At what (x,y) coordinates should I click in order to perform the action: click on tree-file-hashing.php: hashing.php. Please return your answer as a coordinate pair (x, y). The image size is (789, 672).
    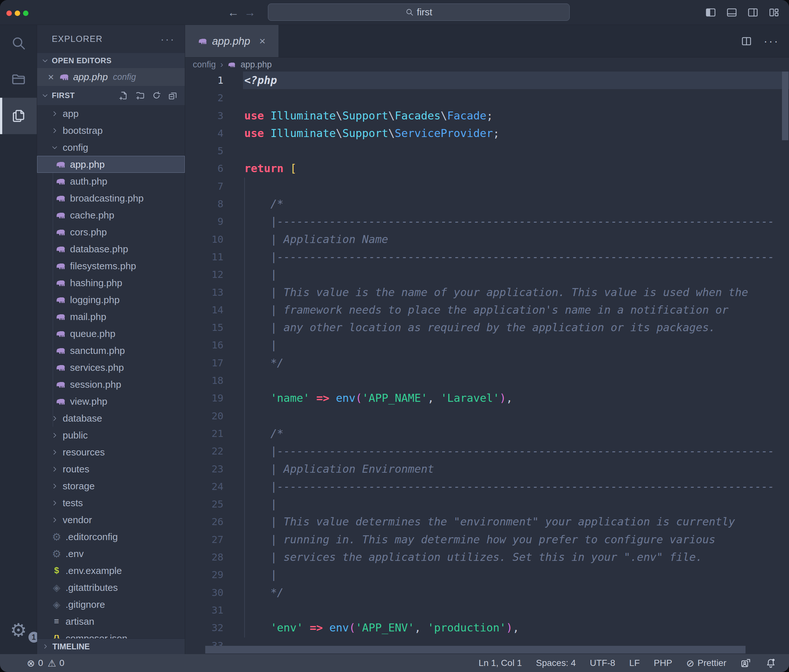
    Looking at the image, I should click on (111, 283).